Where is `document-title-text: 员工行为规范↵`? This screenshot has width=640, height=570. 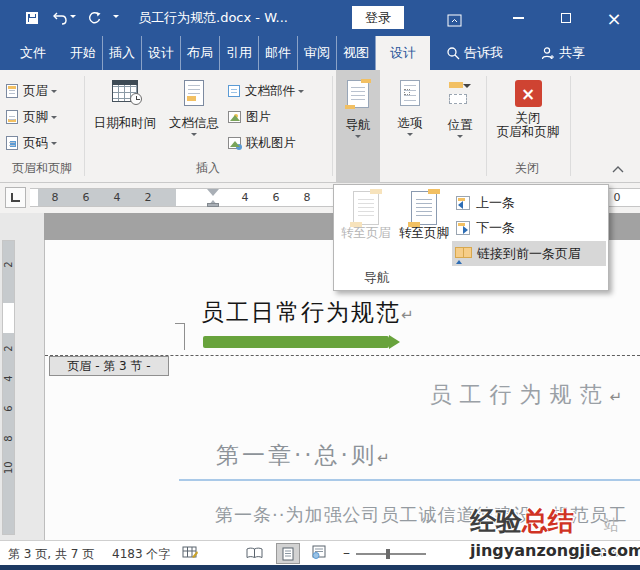 document-title-text: 员工行为规范↵ is located at coordinates (434, 395).